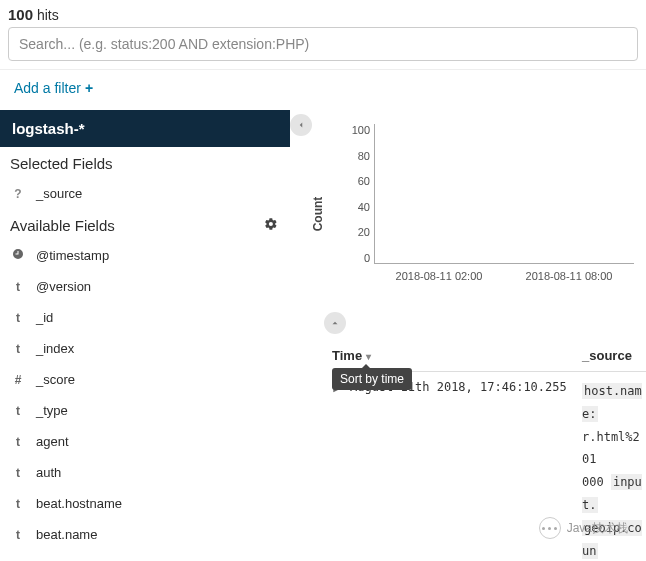  What do you see at coordinates (89, 88) in the screenshot?
I see `plus-icon: +` at bounding box center [89, 88].